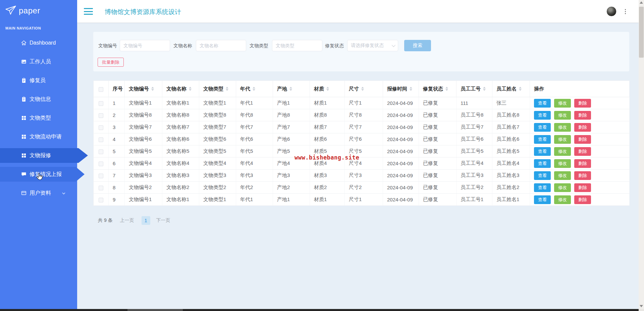  What do you see at coordinates (327, 89) in the screenshot?
I see `column-header: 材质` at bounding box center [327, 89].